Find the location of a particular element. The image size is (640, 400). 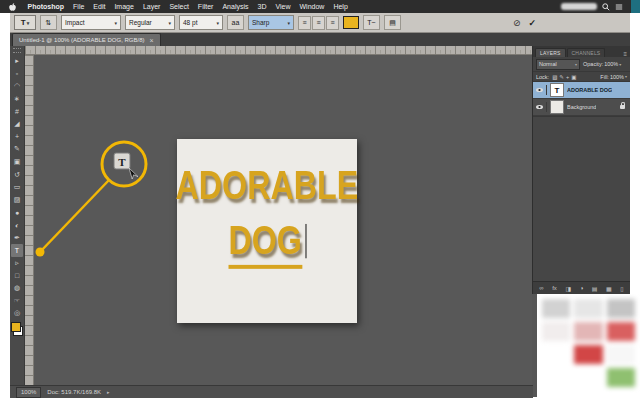

notification-list-icon is located at coordinates (619, 7).